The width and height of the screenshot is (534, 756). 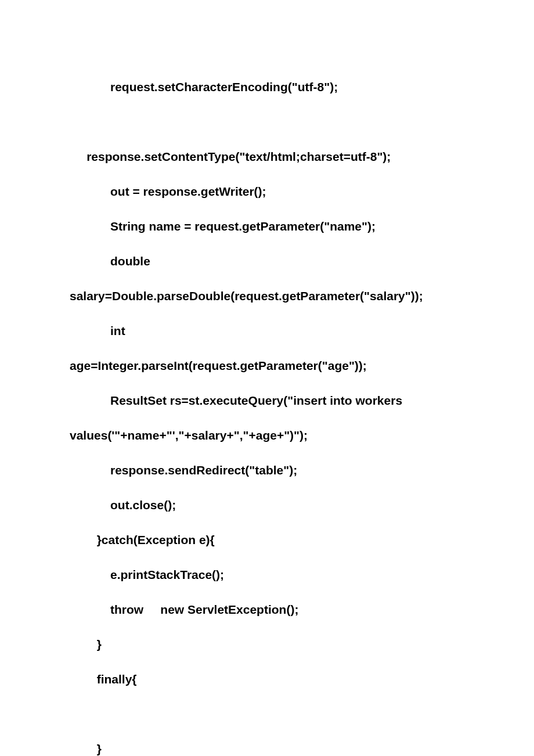 What do you see at coordinates (267, 610) in the screenshot?
I see `code-line: throw new ServletException();` at bounding box center [267, 610].